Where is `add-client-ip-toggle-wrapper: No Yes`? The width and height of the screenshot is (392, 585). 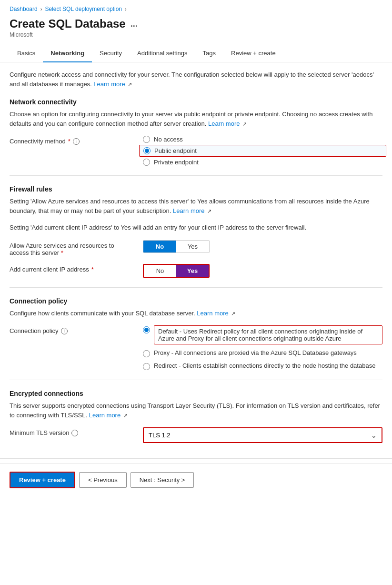 add-client-ip-toggle-wrapper: No Yes is located at coordinates (176, 271).